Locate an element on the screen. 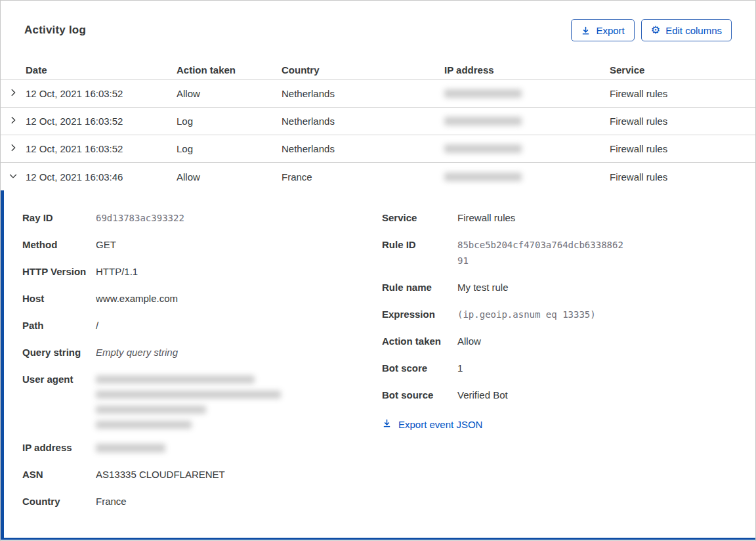 This screenshot has height=541, width=756. rule-id-value: 85bce5b204cf4703a764dcb633886291 is located at coordinates (542, 253).